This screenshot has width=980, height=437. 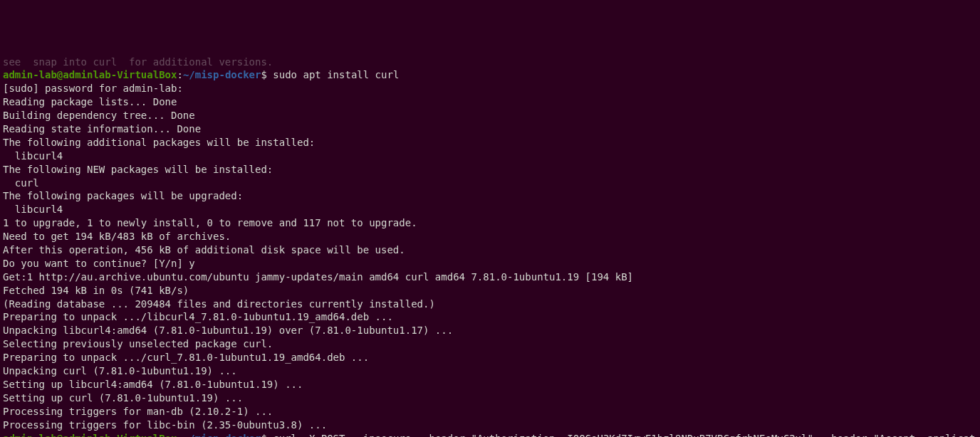 What do you see at coordinates (490, 263) in the screenshot?
I see `output-line: Do you want to continue? [Y/n] y` at bounding box center [490, 263].